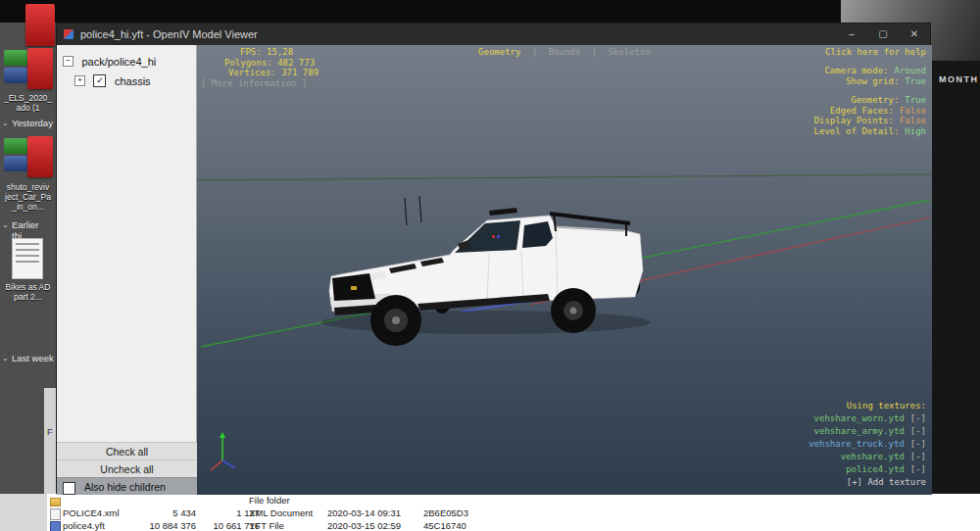  I want to click on truck-model, so click(486, 270).